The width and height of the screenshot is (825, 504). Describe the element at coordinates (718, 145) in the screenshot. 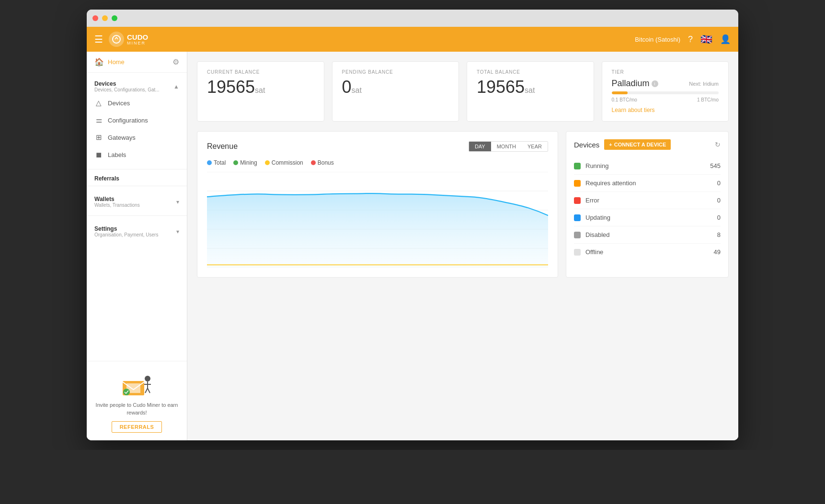

I see `refresh-icon: ↻` at that location.